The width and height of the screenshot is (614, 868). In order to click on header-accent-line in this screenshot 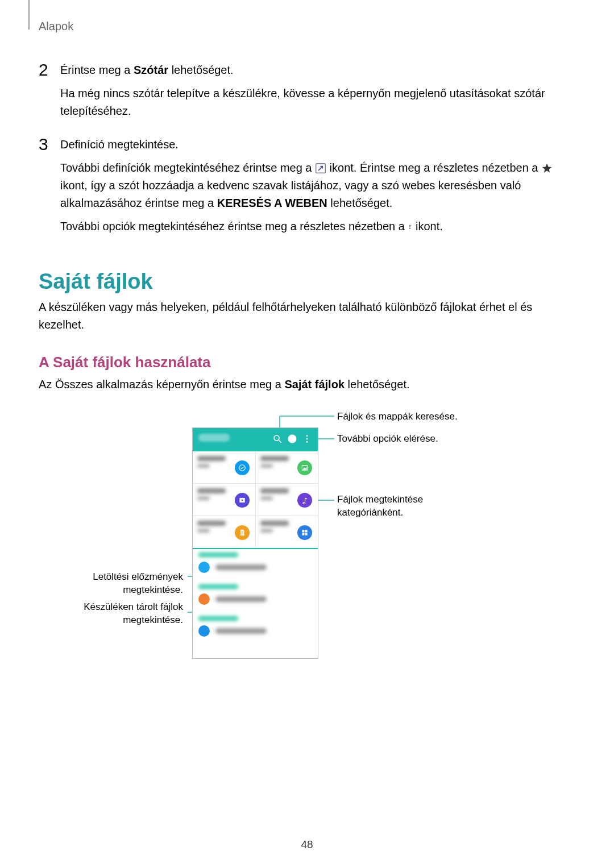, I will do `click(29, 15)`.